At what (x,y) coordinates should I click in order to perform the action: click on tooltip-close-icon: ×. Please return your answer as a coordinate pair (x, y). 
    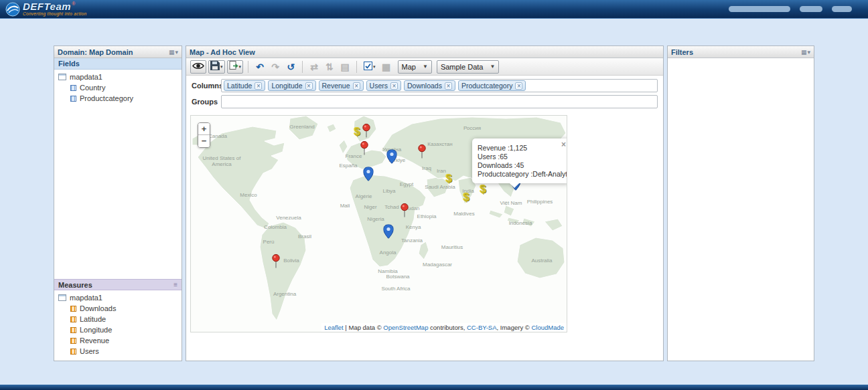
    Looking at the image, I should click on (564, 144).